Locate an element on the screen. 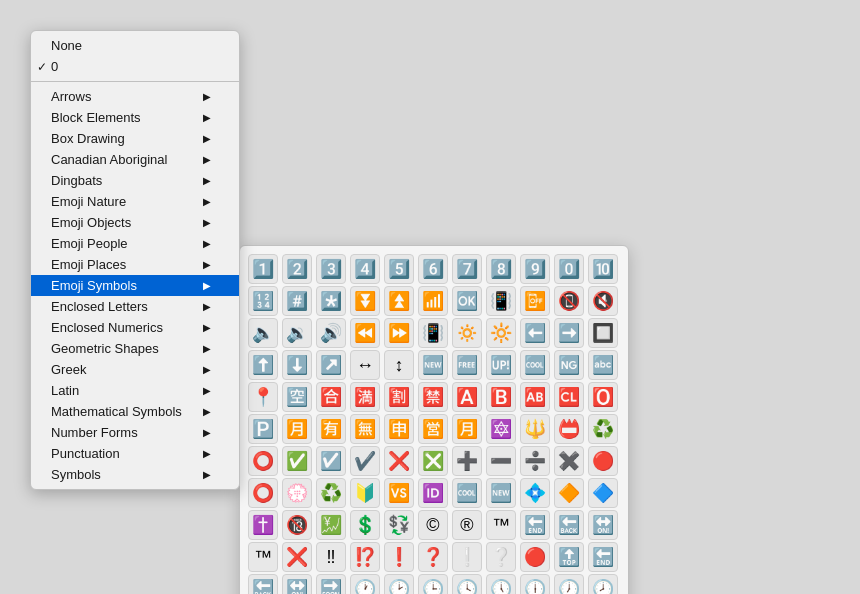 The image size is (860, 594). emoji-cell-5-6: 🈷️ is located at coordinates (467, 429).